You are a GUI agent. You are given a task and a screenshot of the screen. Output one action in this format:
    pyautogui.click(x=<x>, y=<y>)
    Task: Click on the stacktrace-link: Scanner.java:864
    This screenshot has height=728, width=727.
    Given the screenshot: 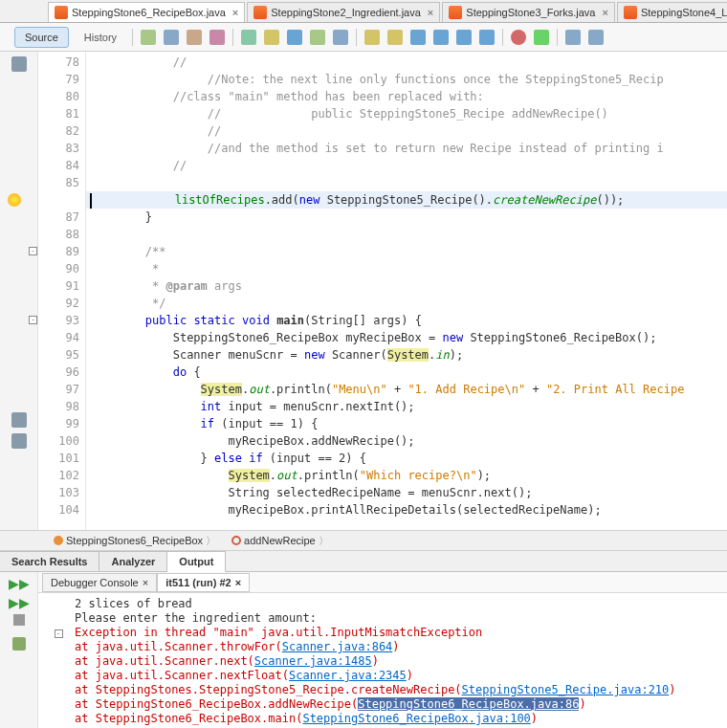 What is the action you would take?
    pyautogui.click(x=338, y=647)
    